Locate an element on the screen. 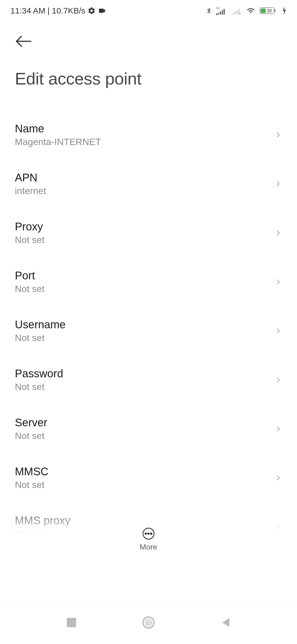 The width and height of the screenshot is (297, 644). more-icon is located at coordinates (148, 534).